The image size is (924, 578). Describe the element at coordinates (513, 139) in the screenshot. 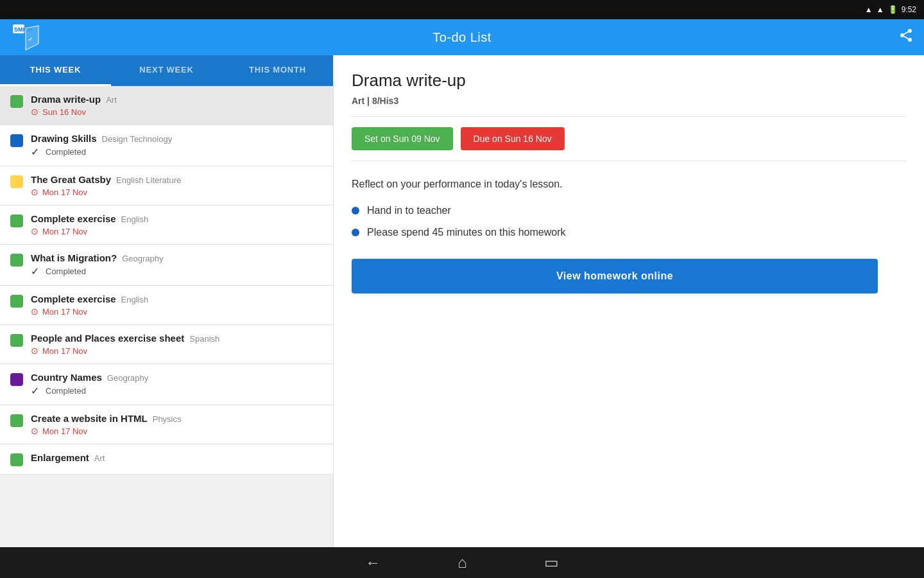

I see `due-date-badge: Due on Sun 16 Nov` at that location.